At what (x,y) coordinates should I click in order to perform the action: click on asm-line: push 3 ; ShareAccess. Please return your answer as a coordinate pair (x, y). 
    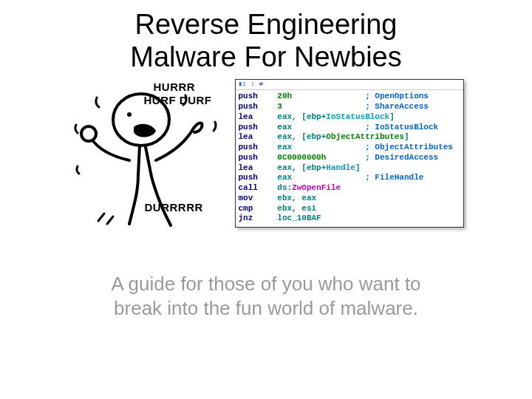
    Looking at the image, I should click on (349, 107).